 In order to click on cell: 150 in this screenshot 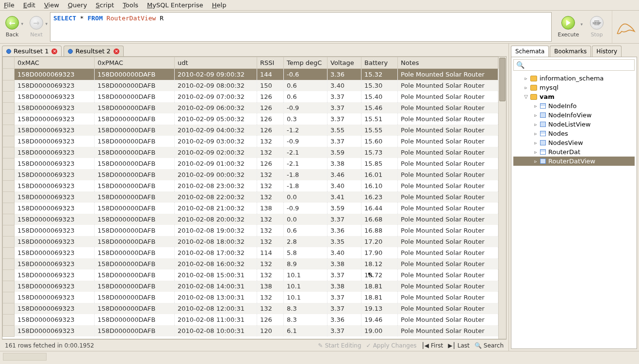, I will do `click(271, 85)`.